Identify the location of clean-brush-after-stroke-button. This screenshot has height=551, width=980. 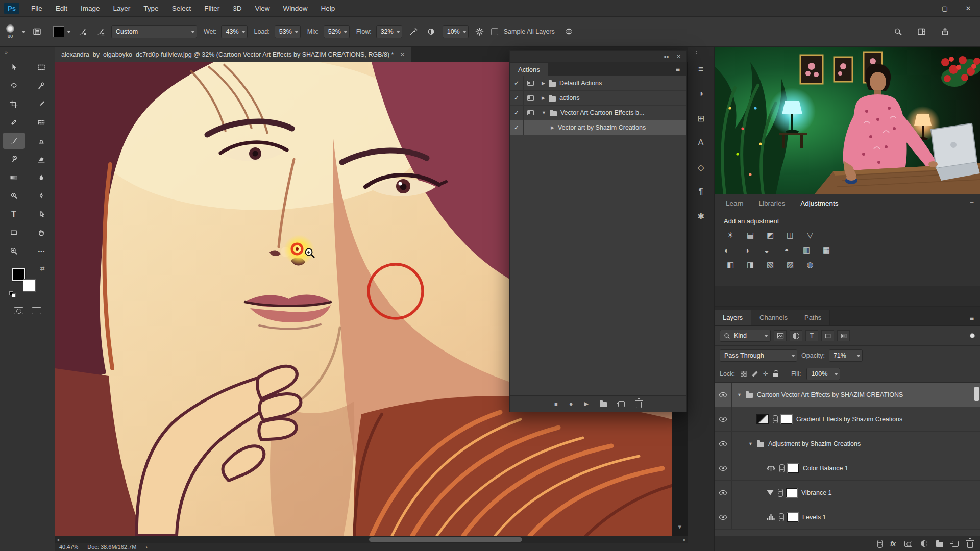
(100, 32).